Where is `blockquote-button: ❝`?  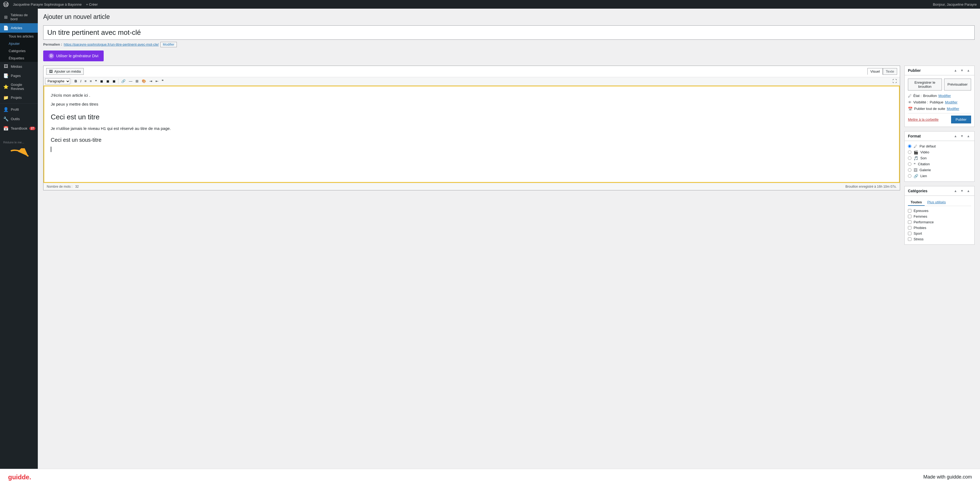 blockquote-button: ❝ is located at coordinates (96, 81).